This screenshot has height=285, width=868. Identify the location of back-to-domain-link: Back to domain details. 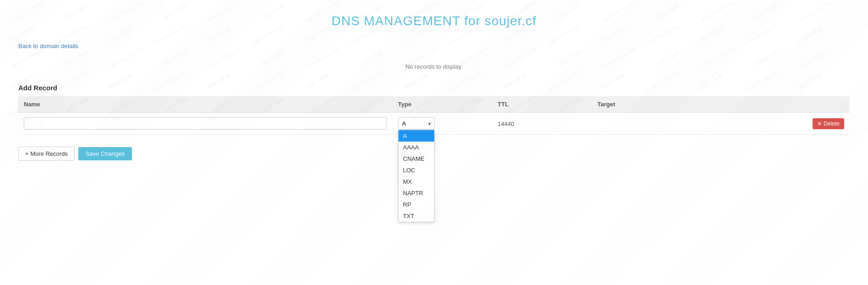
(49, 46).